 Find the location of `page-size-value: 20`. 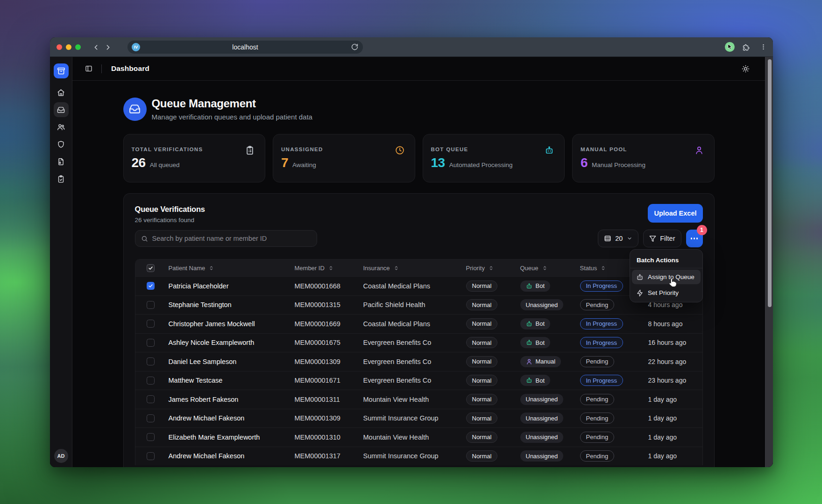

page-size-value: 20 is located at coordinates (619, 238).